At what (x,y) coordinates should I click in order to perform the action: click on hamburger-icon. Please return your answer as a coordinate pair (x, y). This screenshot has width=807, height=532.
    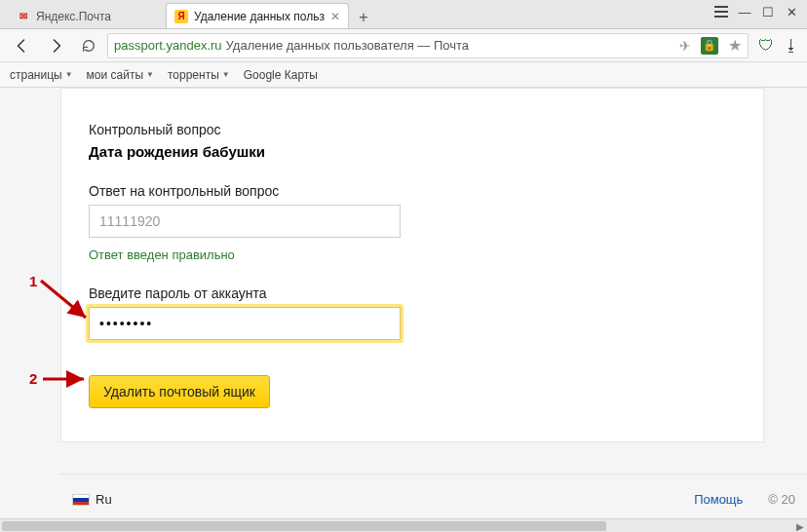
    Looking at the image, I should click on (721, 12).